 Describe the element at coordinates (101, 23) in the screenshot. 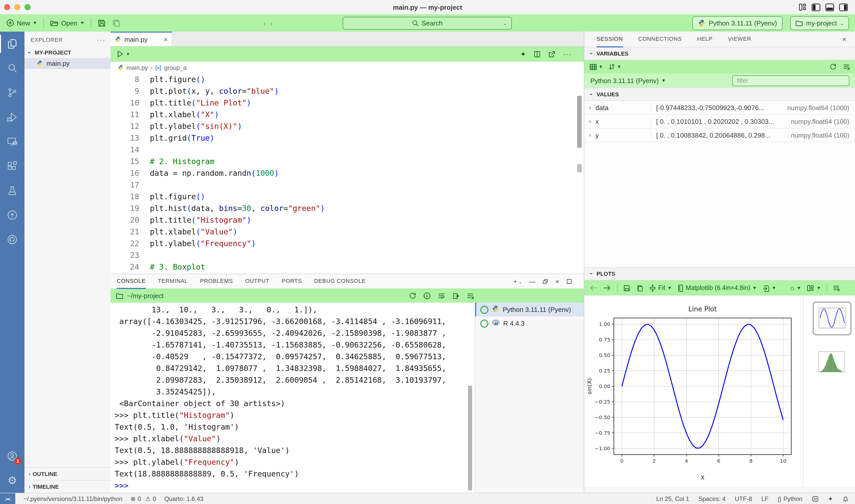

I see `save-icon` at that location.